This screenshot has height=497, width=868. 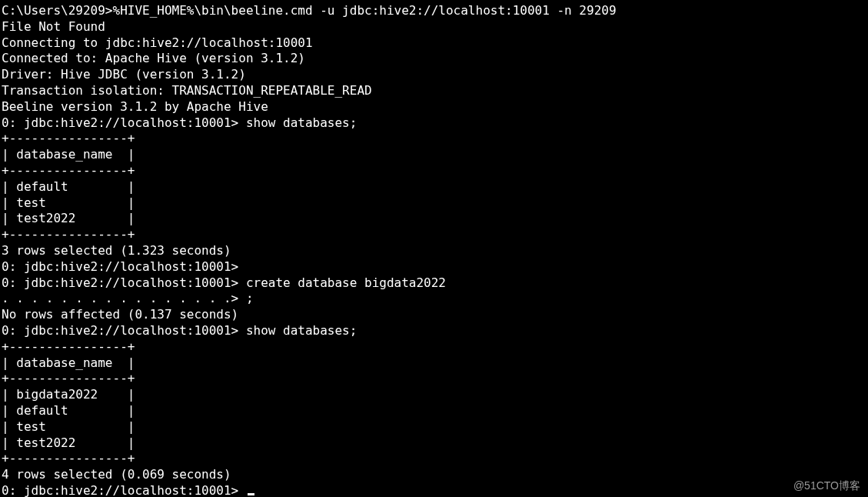 I want to click on output-line: File Not Found, so click(x=435, y=28).